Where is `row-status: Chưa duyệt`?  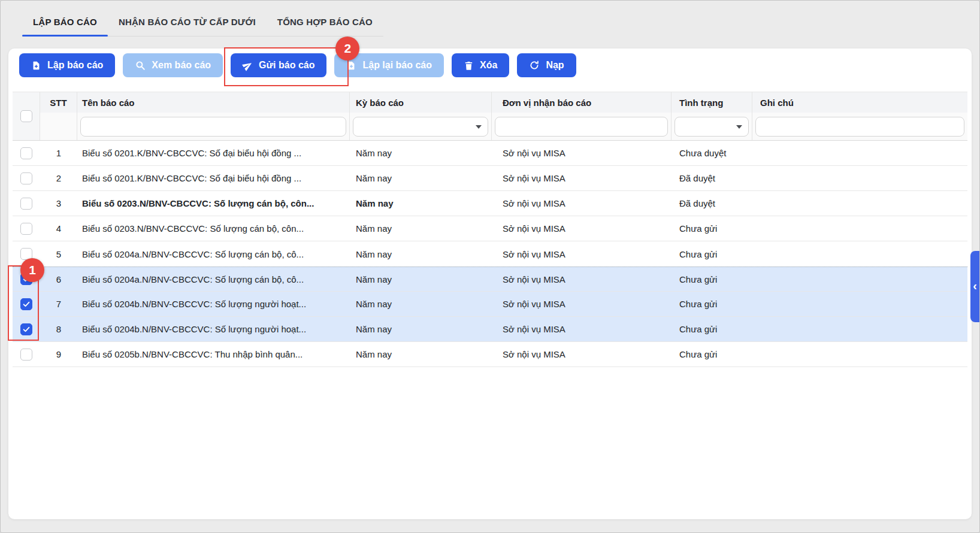 row-status: Chưa duyệt is located at coordinates (712, 153).